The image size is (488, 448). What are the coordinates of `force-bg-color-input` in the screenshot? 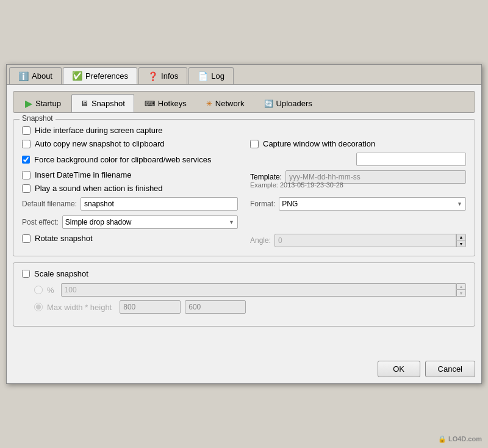 It's located at (411, 159).